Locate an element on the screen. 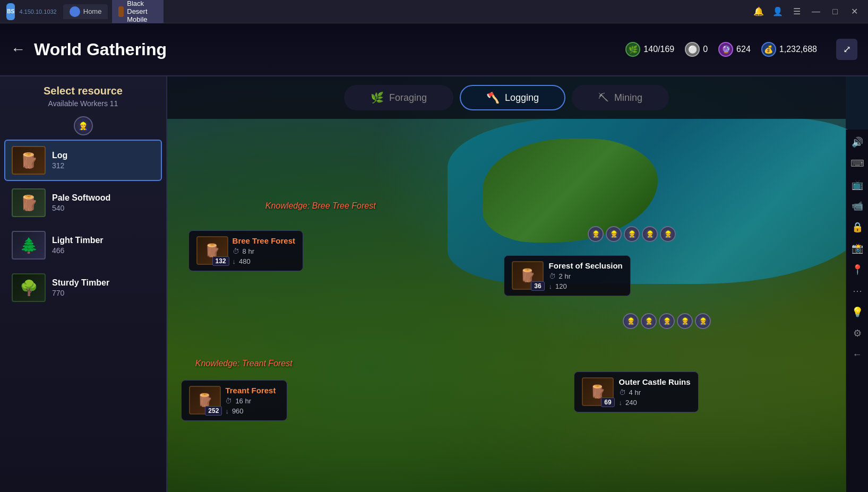 The image size is (868, 492). seclusion-thumb: 🪵 36 is located at coordinates (528, 275).